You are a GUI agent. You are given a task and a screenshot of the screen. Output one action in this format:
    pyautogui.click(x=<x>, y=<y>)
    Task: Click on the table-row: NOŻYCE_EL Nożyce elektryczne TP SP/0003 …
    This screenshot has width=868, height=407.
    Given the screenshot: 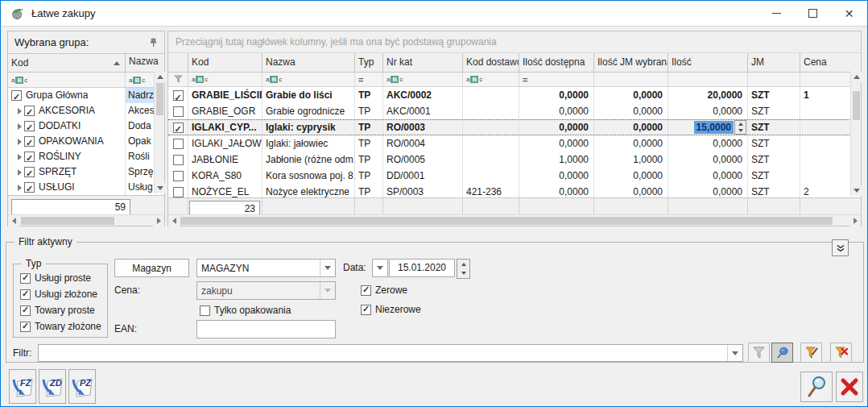 What is the action you would take?
    pyautogui.click(x=515, y=190)
    